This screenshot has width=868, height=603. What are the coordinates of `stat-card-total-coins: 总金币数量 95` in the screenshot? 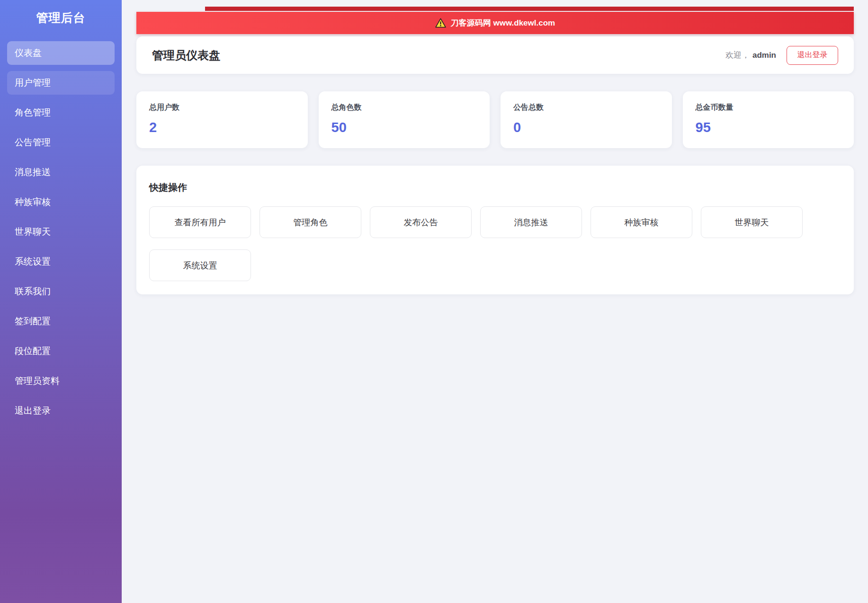 It's located at (769, 120).